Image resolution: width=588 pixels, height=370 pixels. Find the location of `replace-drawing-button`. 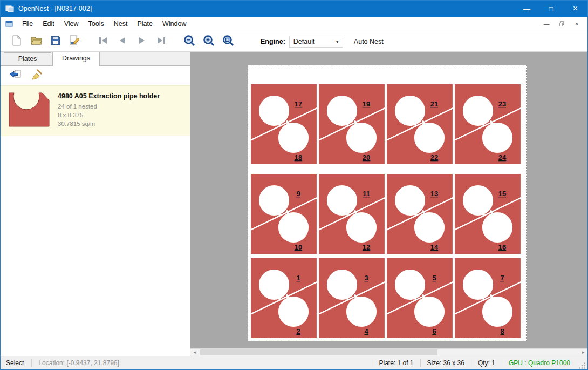

replace-drawing-button is located at coordinates (15, 76).